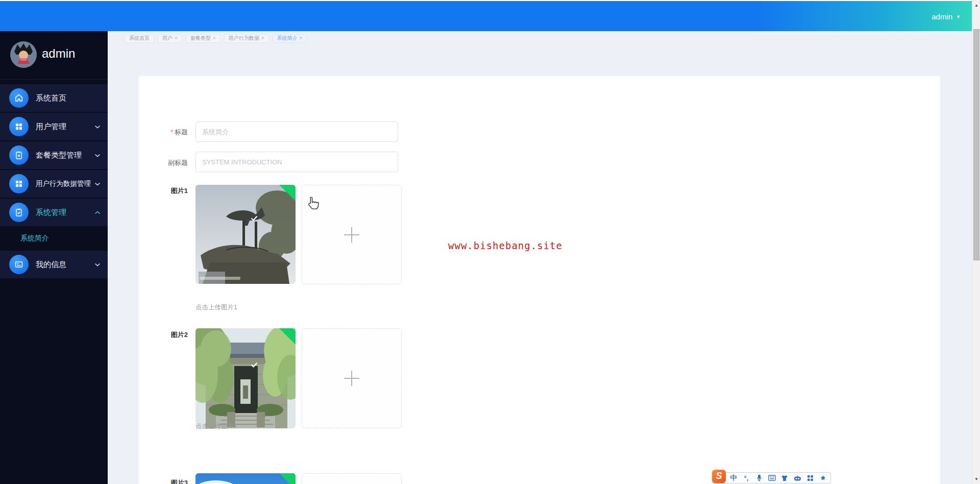  What do you see at coordinates (203, 39) in the screenshot?
I see `tab-package-type: 套餐类型 ×` at bounding box center [203, 39].